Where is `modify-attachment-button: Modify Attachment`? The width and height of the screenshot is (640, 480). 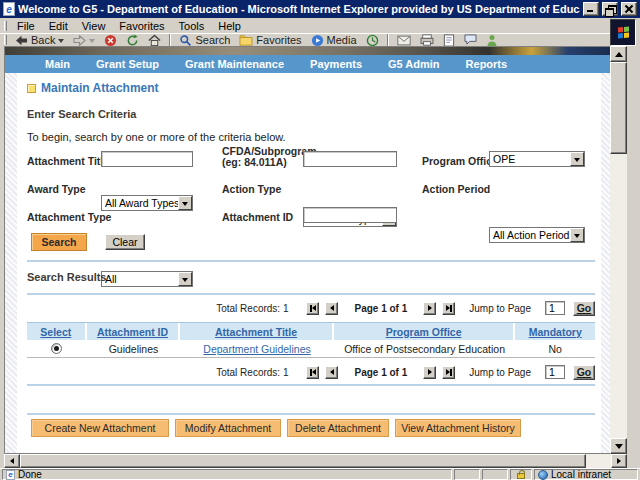
modify-attachment-button: Modify Attachment is located at coordinates (228, 428).